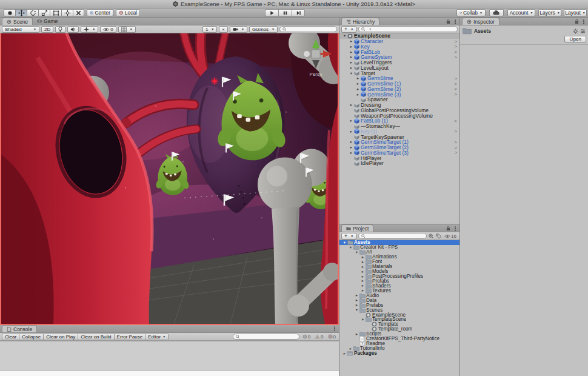 This screenshot has width=588, height=376. Describe the element at coordinates (128, 13) in the screenshot. I see `space-toggle-button: Local` at that location.